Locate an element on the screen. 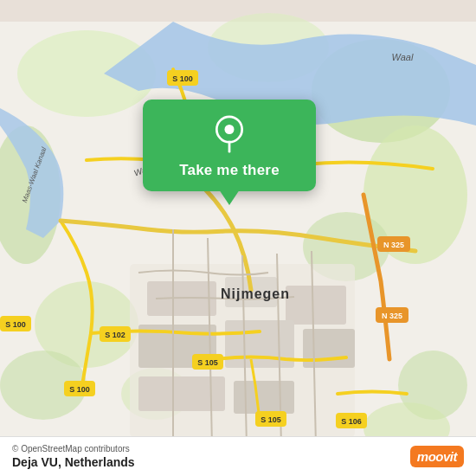  svg-text: S 106 is located at coordinates (351, 421).